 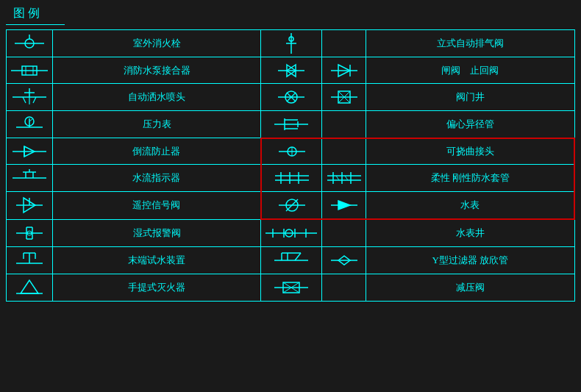 I want to click on label-cell: 可挠曲接头, so click(x=471, y=152).